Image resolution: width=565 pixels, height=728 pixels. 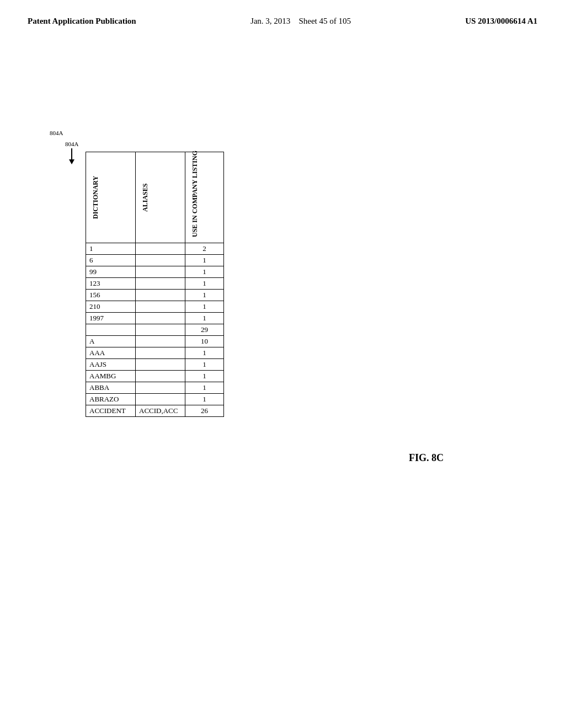 What do you see at coordinates (111, 319) in the screenshot?
I see `cell-dictionary: 1997` at bounding box center [111, 319].